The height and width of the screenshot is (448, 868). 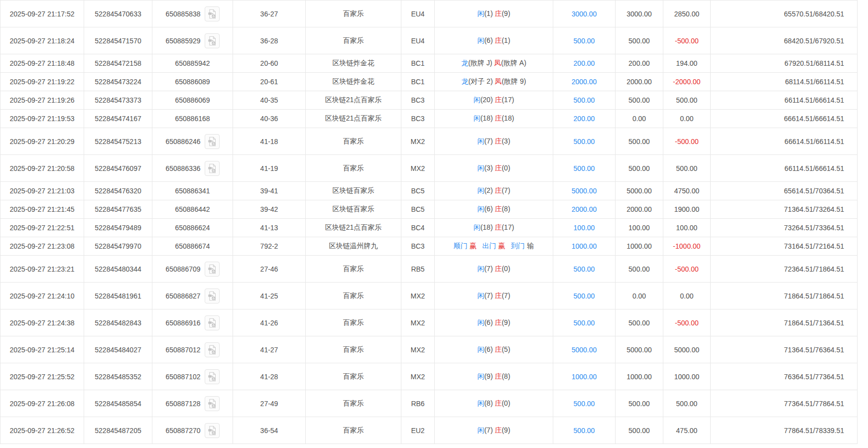 I want to click on round-id-text: 650886168, so click(x=192, y=119).